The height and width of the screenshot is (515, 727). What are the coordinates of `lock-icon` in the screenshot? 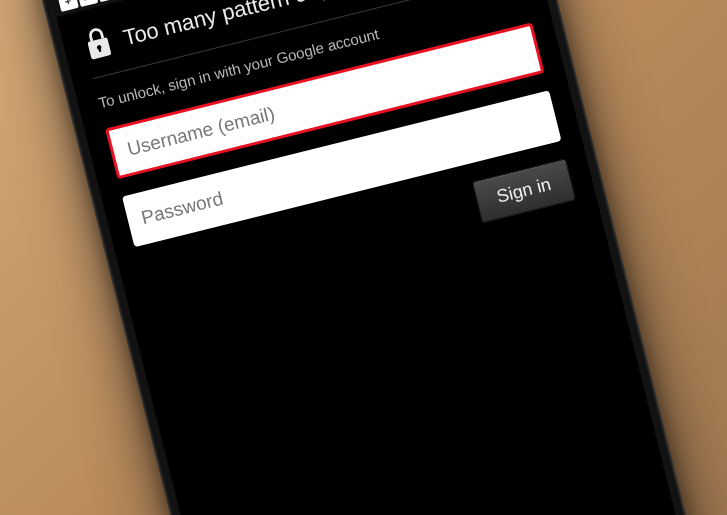 It's located at (98, 45).